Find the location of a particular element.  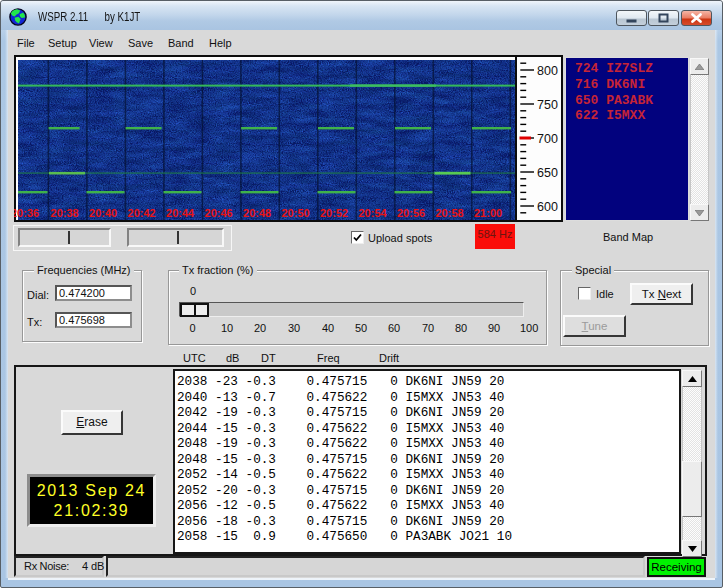

svg-text: 20:52 is located at coordinates (334, 213).